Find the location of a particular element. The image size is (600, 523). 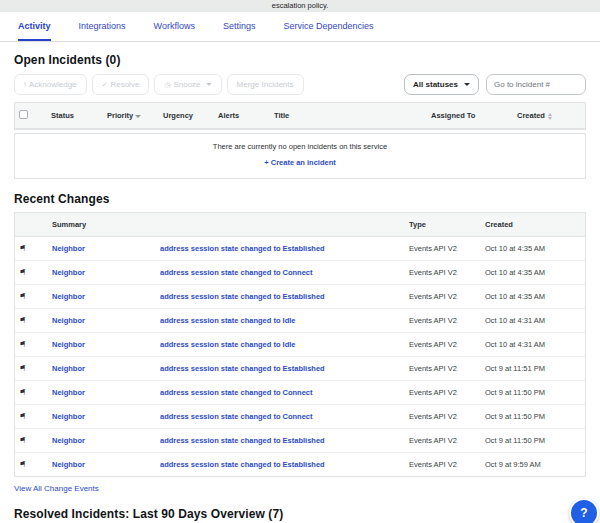

merge-incidents-button: Merge Incidents is located at coordinates (266, 84).